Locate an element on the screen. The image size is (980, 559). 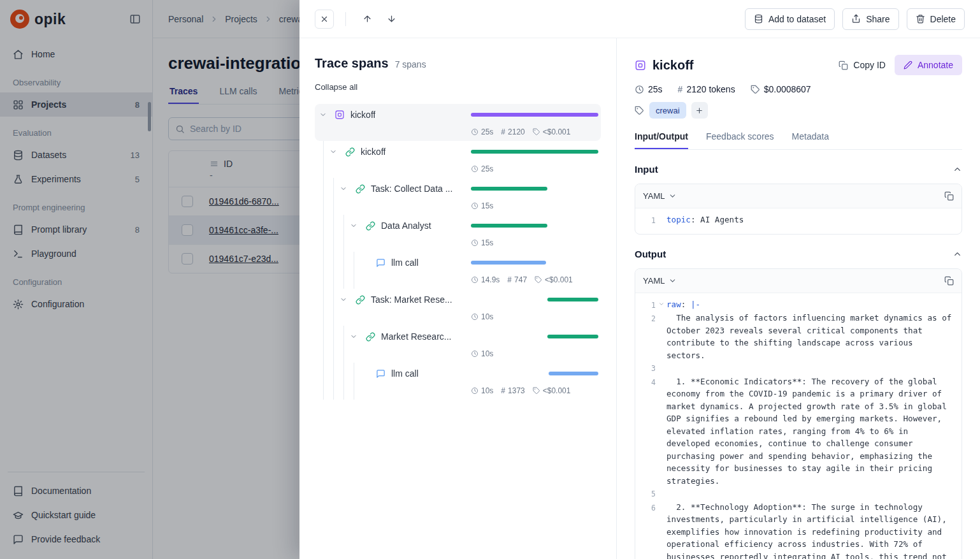
copy-icon is located at coordinates (949, 280).